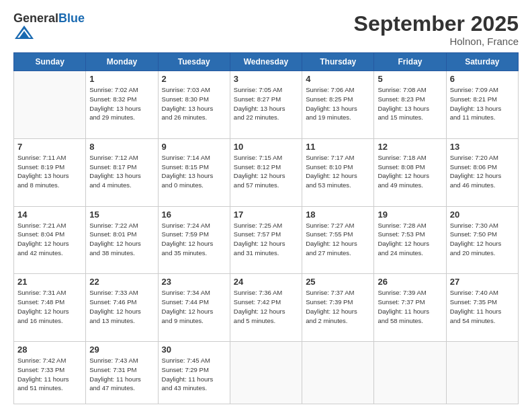  I want to click on calendar-cell: 4Sunrise: 7:06 AM Sunset: 8:25 PM Daylig…, so click(339, 105).